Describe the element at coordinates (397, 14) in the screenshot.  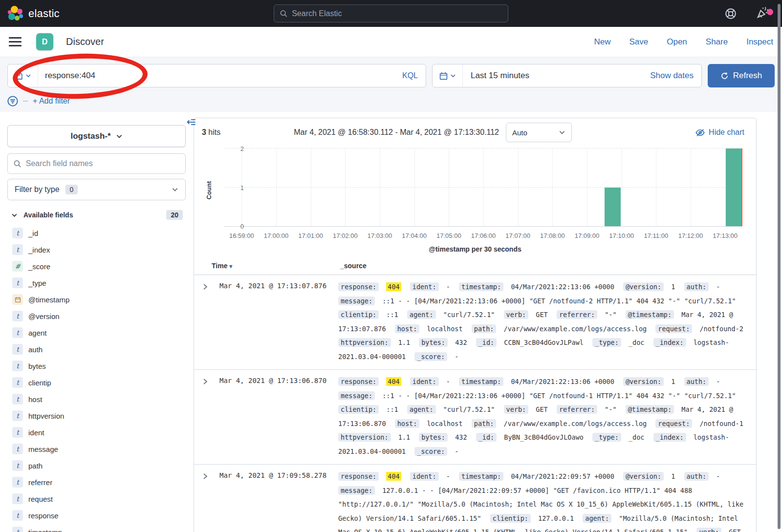
I see `global-search-input` at that location.